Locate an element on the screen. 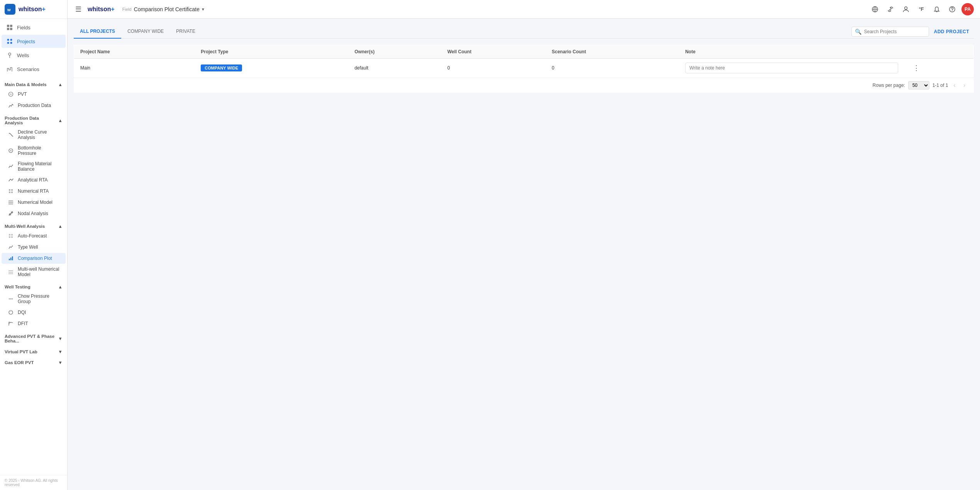 The height and width of the screenshot is (490, 980). tab-company-wide: COMPANY WIDE is located at coordinates (146, 32).